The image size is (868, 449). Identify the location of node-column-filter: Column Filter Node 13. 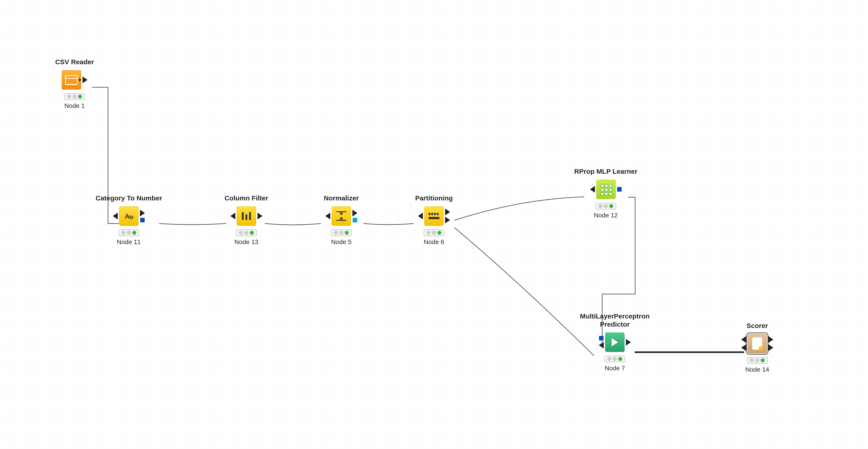
(246, 220).